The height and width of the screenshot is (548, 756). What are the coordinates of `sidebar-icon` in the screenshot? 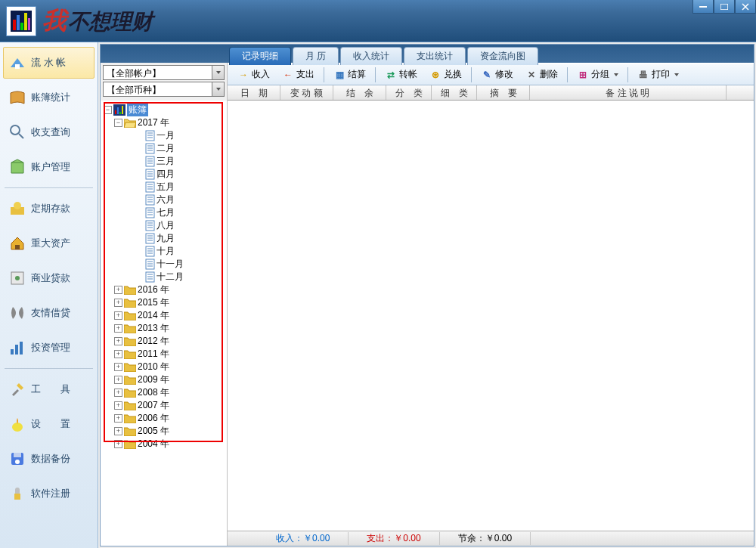 It's located at (17, 167).